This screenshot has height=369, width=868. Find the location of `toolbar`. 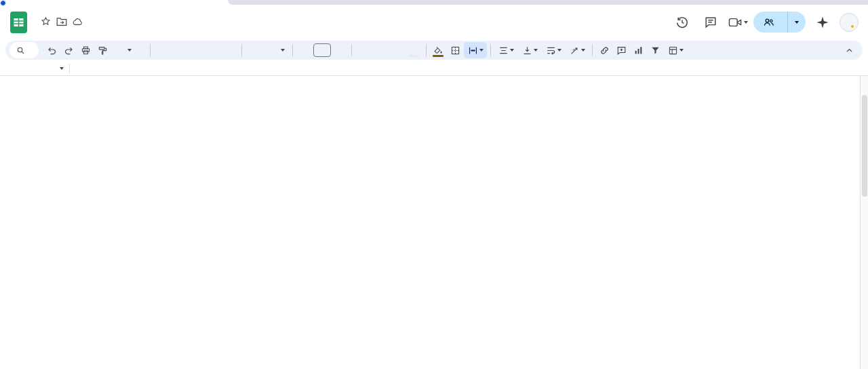

toolbar is located at coordinates (434, 50).